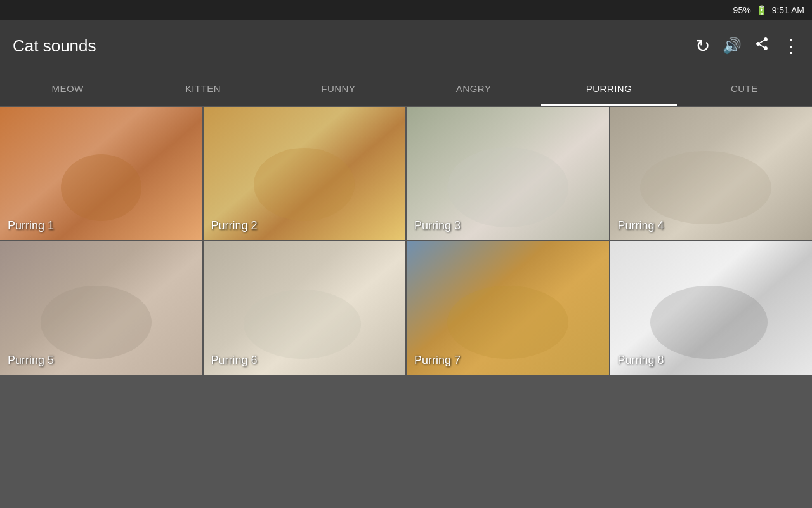 This screenshot has width=812, height=508. Describe the element at coordinates (30, 226) in the screenshot. I see `grid-item-1-label: Purring 1` at that location.